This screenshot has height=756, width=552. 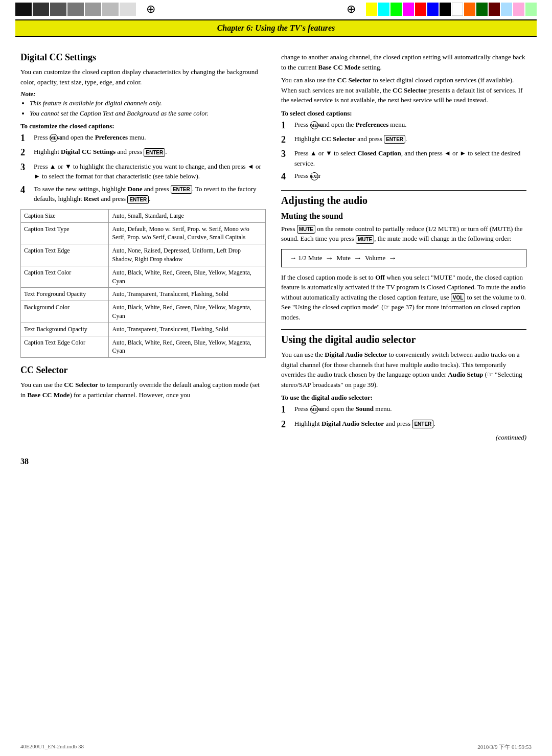 What do you see at coordinates (65, 233) in the screenshot?
I see `table-cell-label: Caption Text Type` at bounding box center [65, 233].